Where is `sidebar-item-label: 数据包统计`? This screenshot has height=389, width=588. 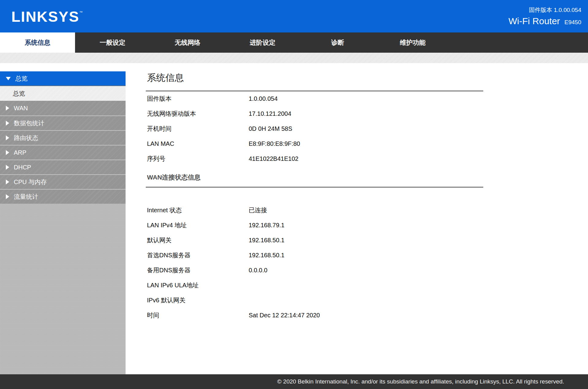
sidebar-item-label: 数据包统计 is located at coordinates (29, 123).